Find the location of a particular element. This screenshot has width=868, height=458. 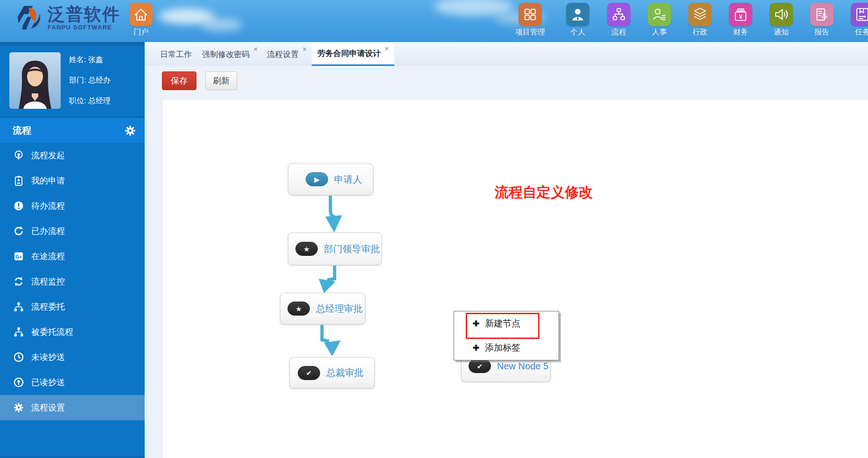

fanpu-logo-icon is located at coordinates (28, 18).